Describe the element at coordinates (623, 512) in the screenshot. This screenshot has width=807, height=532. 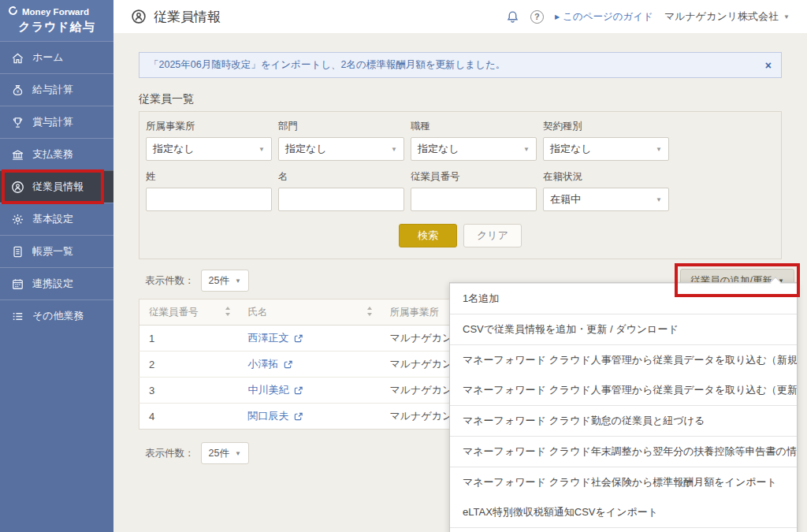
I see `menu-item: eLTAX特別徴収税額通知CSVをインポート` at that location.